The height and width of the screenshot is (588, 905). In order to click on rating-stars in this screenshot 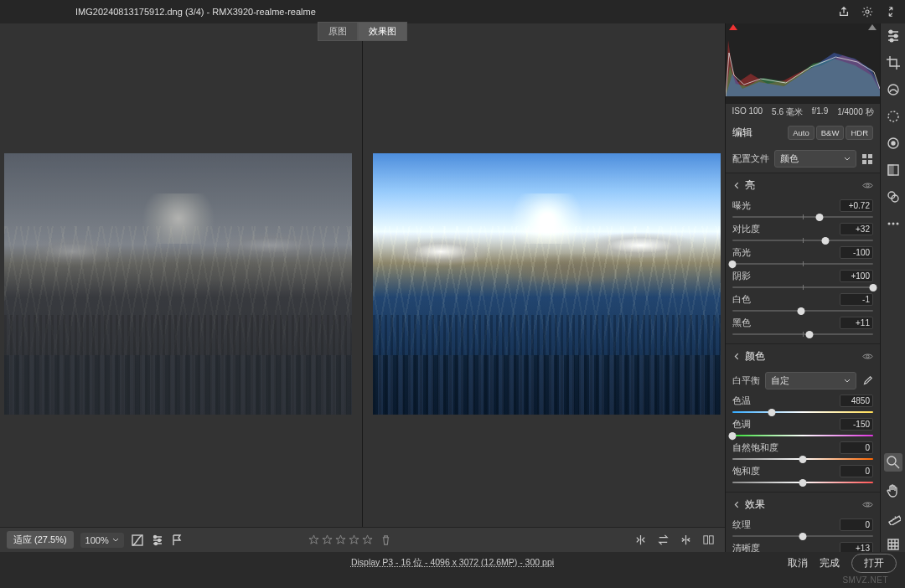, I will do `click(350, 539)`.